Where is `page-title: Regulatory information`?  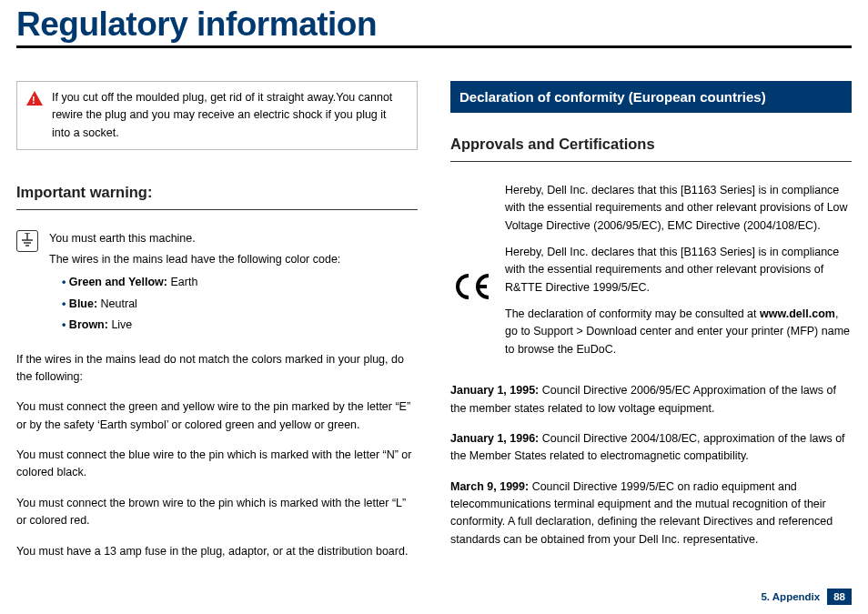 page-title: Regulatory information is located at coordinates (434, 24).